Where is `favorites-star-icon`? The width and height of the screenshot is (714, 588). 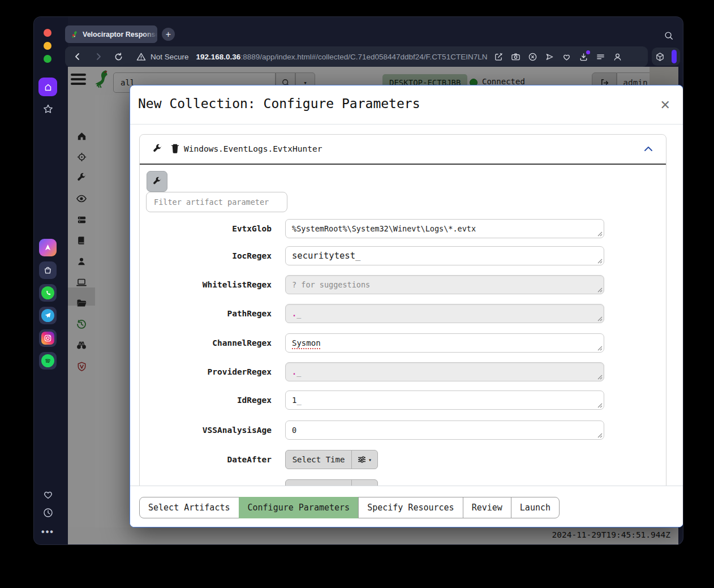 favorites-star-icon is located at coordinates (48, 109).